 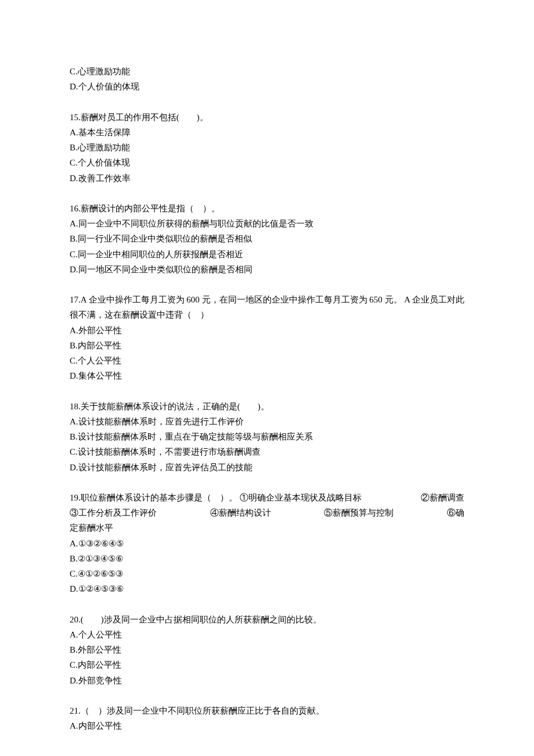 I want to click on q15-option-d: D.改善工作效率, so click(x=267, y=178).